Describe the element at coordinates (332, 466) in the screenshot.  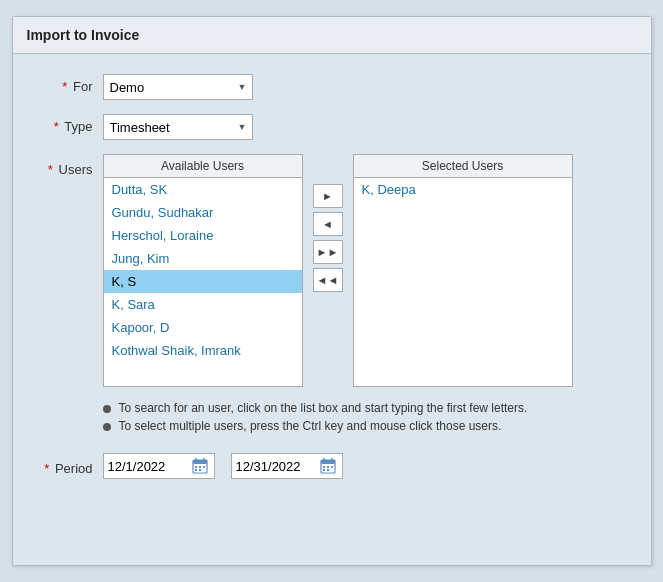
I see `period-row: * Period` at that location.